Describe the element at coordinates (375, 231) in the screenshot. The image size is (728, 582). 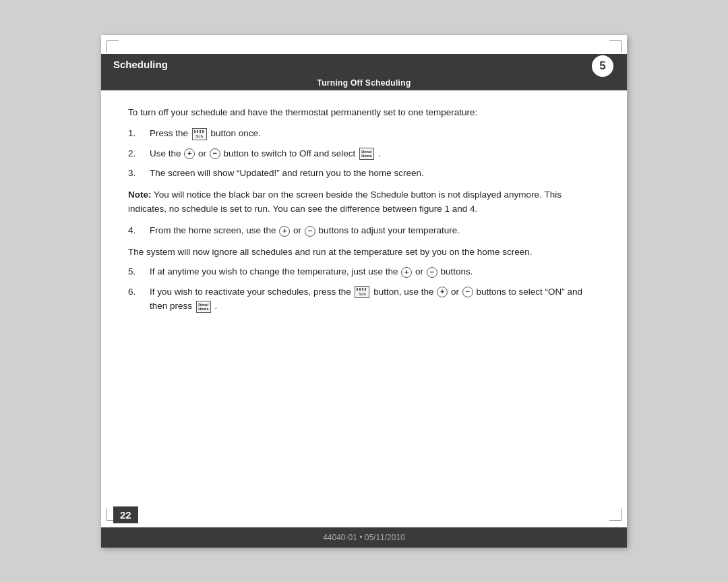
I see `step-4-content: From the home screen, use the + or − but…` at that location.